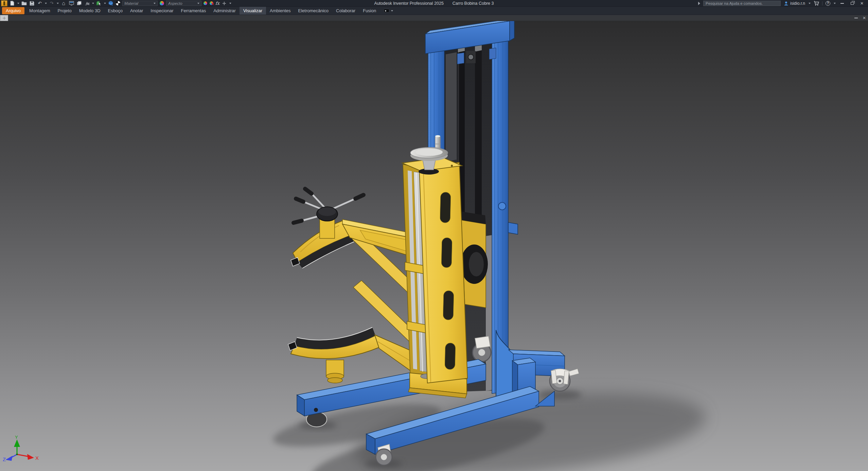 Image resolution: width=868 pixels, height=471 pixels. Describe the element at coordinates (99, 3) in the screenshot. I see `select-icon` at that location.